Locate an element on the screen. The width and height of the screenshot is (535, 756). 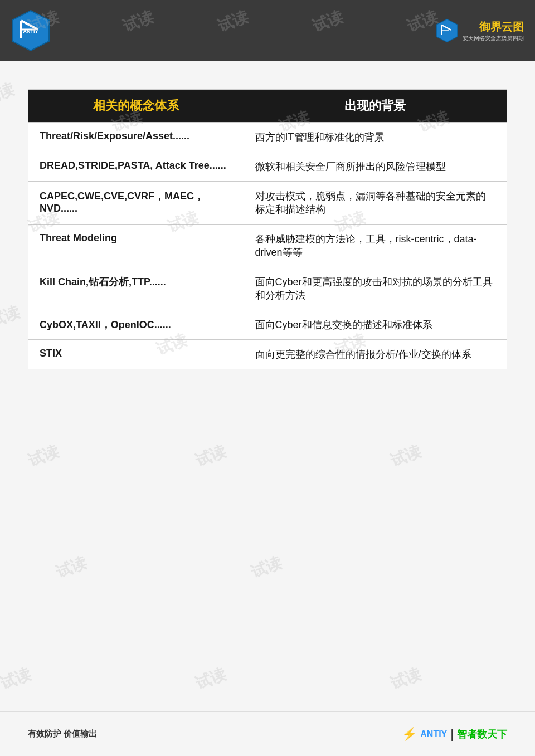
table-cell-right: 西方的IT管理和标准化的背景 is located at coordinates (375, 137).